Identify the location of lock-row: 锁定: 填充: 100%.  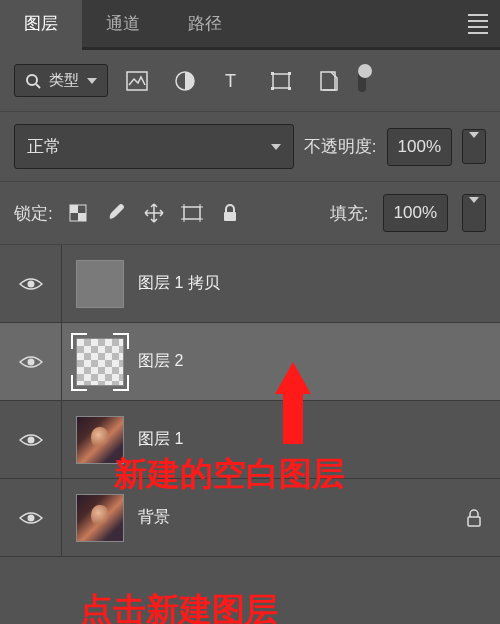
(250, 214).